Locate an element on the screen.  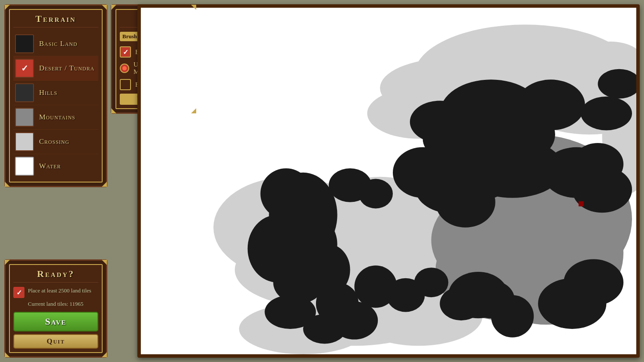
terrain-mask-checkbox is located at coordinates (125, 68).